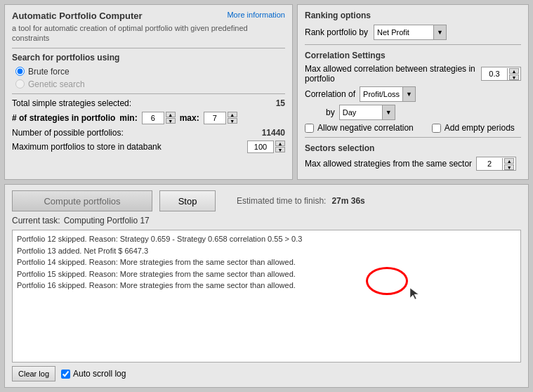  I want to click on max-sector-spin: 2 ▲ ▼, so click(496, 164).